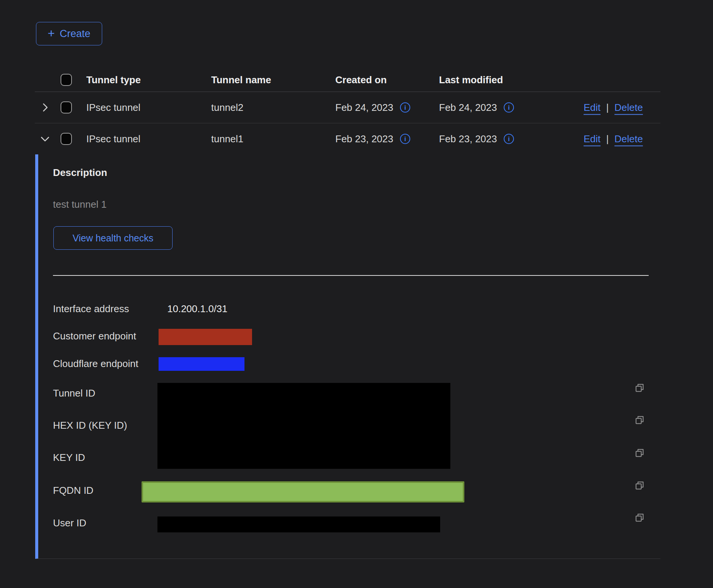  I want to click on table-row-tunnel1: IPsec tunnel tunnel1 Feb 23, 2023 i Feb …, so click(356, 139).